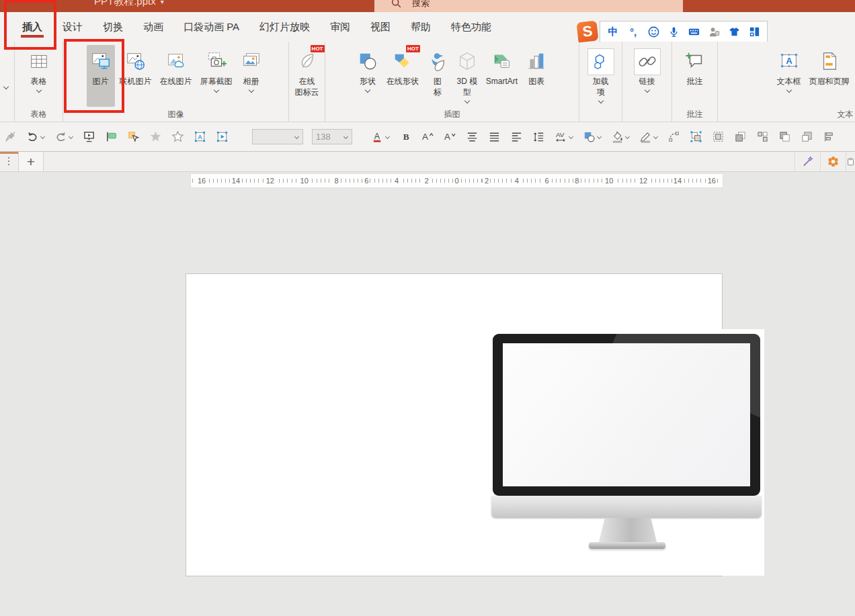  Describe the element at coordinates (270, 181) in the screenshot. I see `ruler-number: 12` at that location.